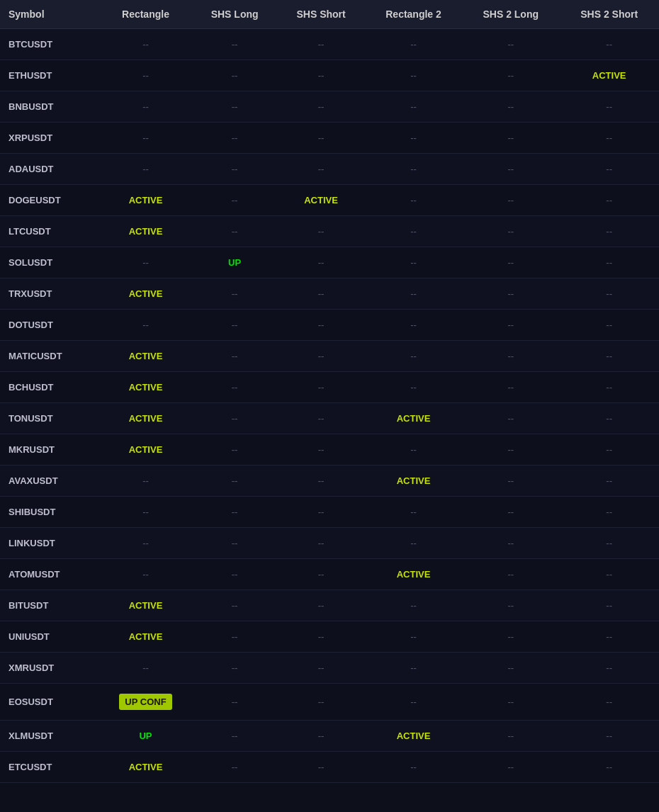  I want to click on status-up-badge: UP, so click(145, 735).